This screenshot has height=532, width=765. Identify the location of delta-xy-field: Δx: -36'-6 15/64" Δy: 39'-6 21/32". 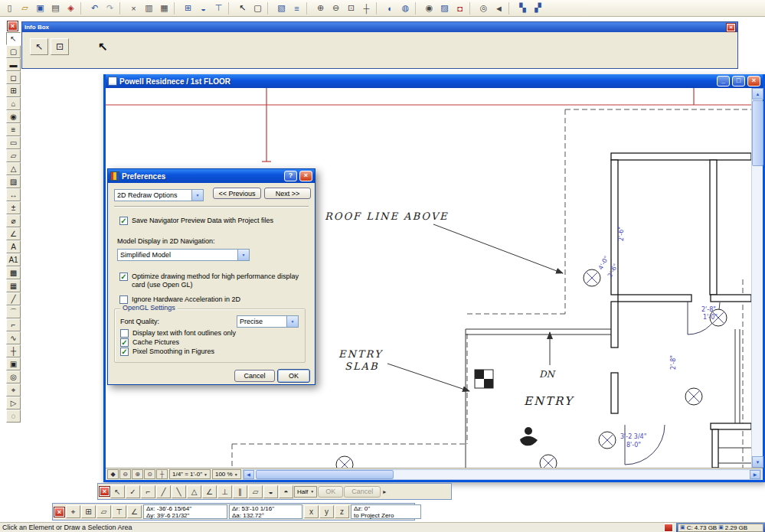
(185, 511).